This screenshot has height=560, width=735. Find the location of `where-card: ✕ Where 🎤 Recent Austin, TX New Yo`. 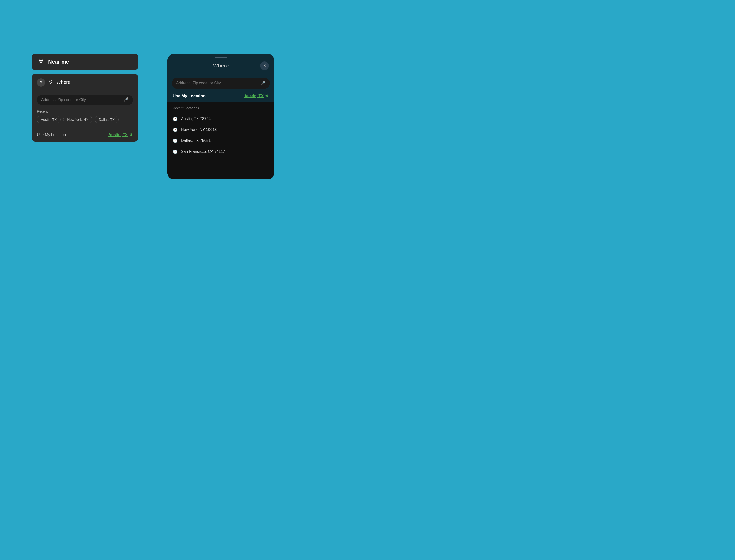

where-card: ✕ Where 🎤 Recent Austin, TX New Yo is located at coordinates (85, 108).